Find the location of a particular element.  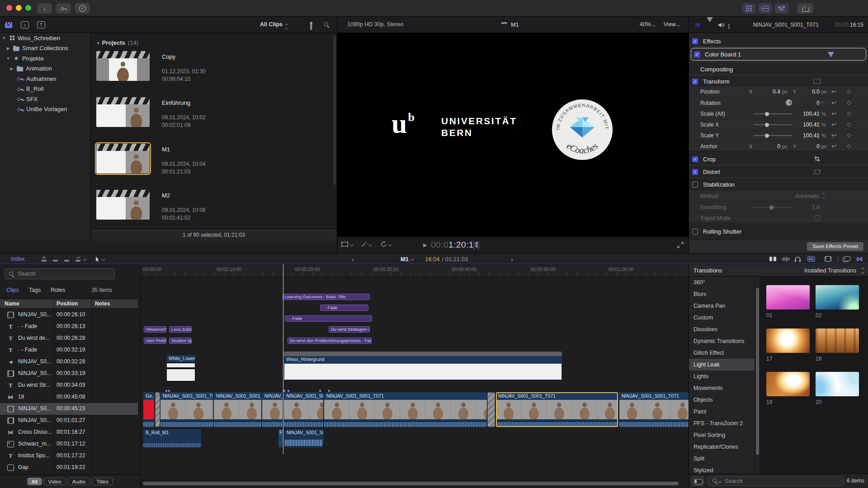

tools-dropdown is located at coordinates (100, 259).